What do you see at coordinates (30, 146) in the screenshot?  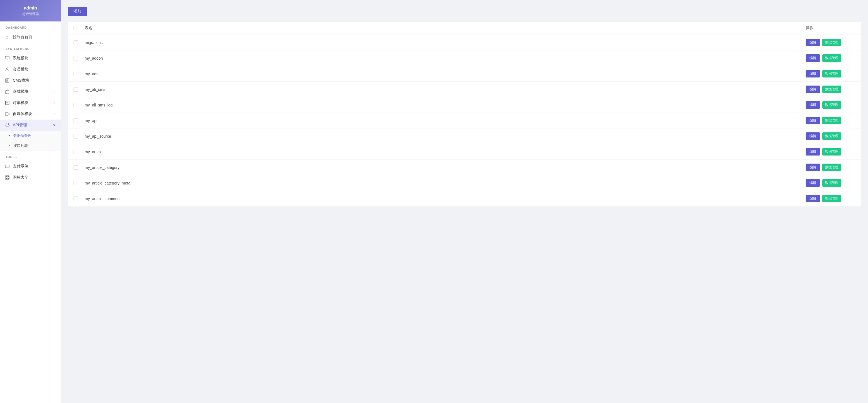 I see `sidebar-subitem-api-list: 接口列表` at bounding box center [30, 146].